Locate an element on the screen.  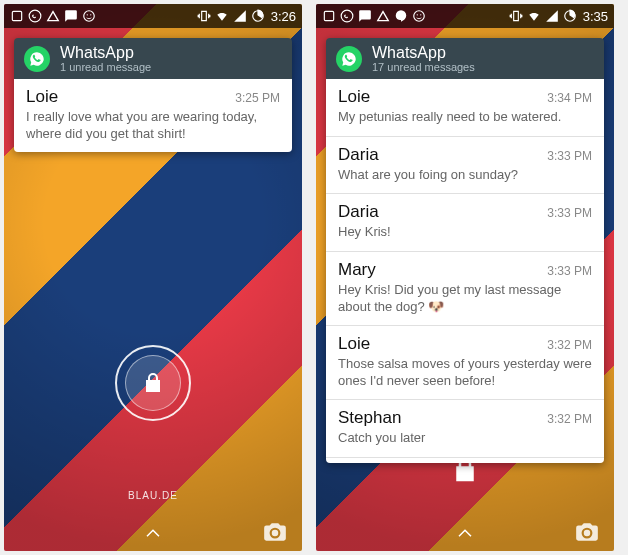
carrier-label: BLAU.DE is located at coordinates (153, 496).